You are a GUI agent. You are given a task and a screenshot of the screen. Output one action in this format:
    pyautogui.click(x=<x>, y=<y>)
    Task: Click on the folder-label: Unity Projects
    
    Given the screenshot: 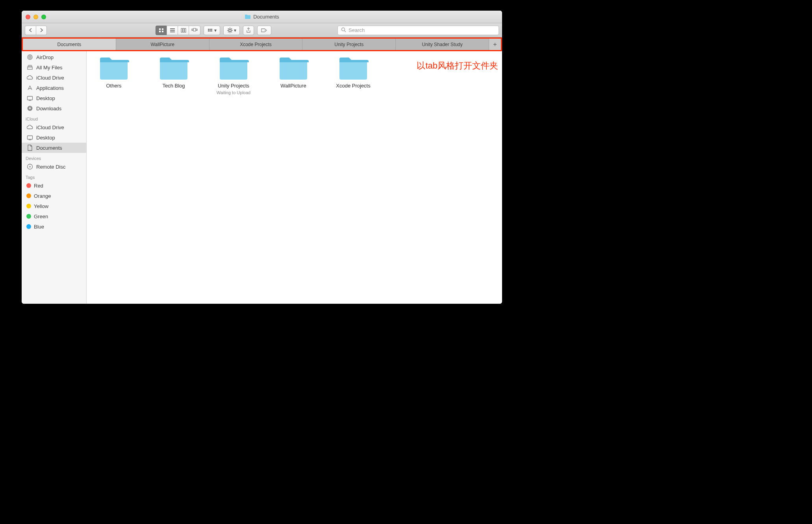 What is the action you would take?
    pyautogui.click(x=234, y=86)
    